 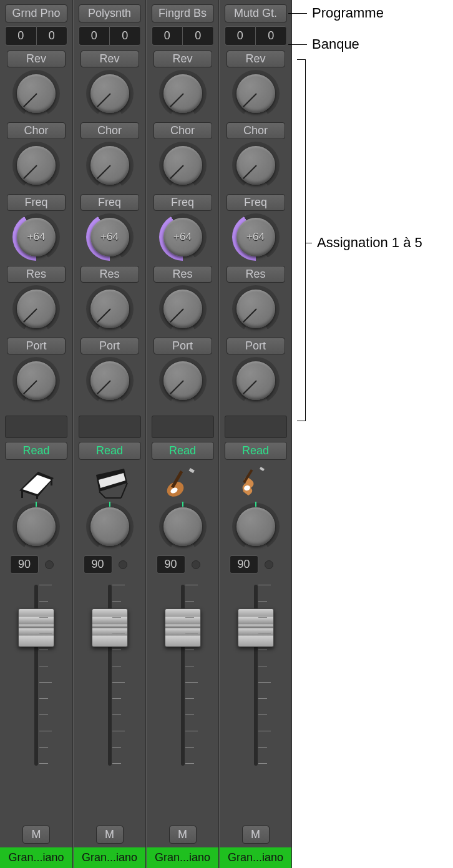 What do you see at coordinates (256, 14) in the screenshot?
I see `program-button: Mutd Gt.` at bounding box center [256, 14].